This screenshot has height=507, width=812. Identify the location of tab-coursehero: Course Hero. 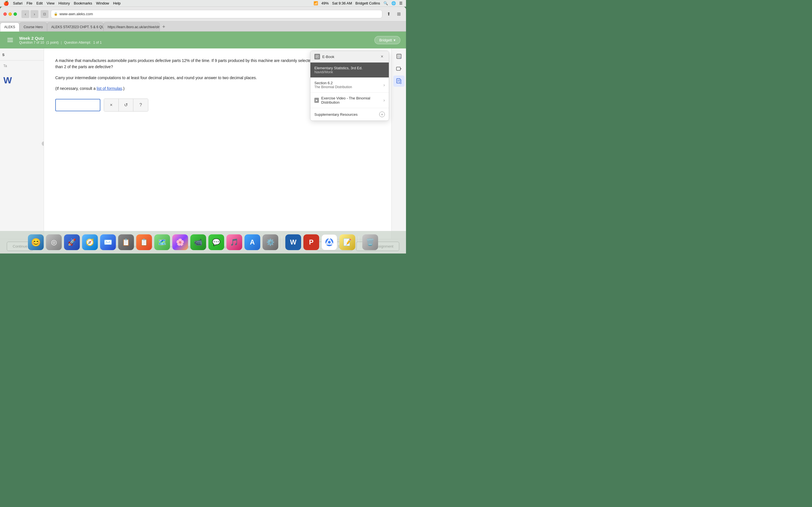
(33, 27).